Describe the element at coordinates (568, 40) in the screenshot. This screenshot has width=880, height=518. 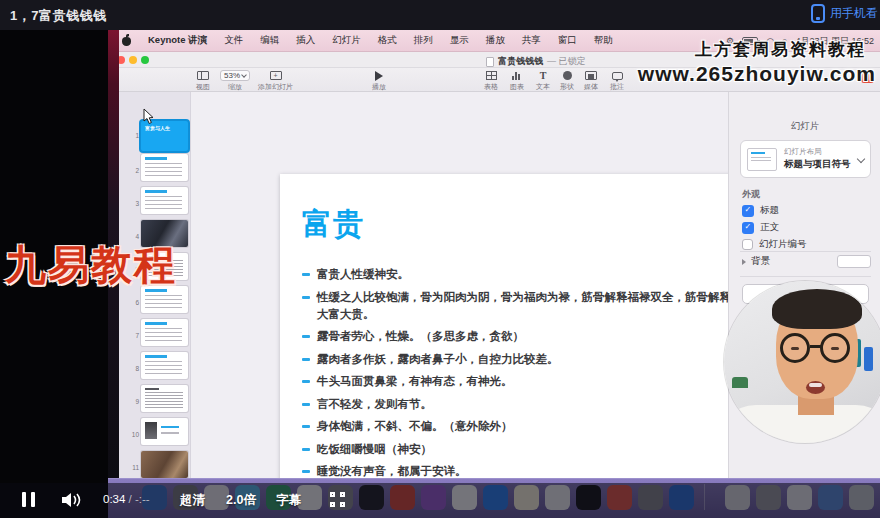
I see `menu-window: 窗口` at that location.